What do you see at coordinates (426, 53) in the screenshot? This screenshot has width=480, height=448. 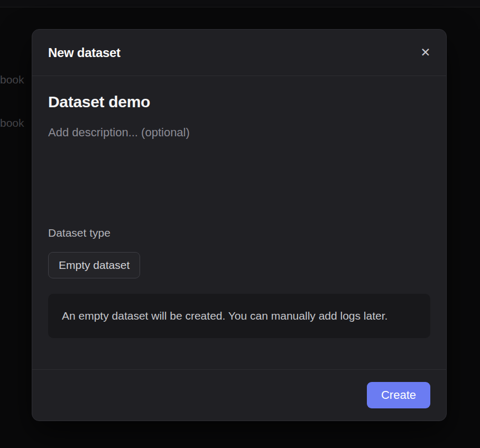 I see `close-button: ✕` at bounding box center [426, 53].